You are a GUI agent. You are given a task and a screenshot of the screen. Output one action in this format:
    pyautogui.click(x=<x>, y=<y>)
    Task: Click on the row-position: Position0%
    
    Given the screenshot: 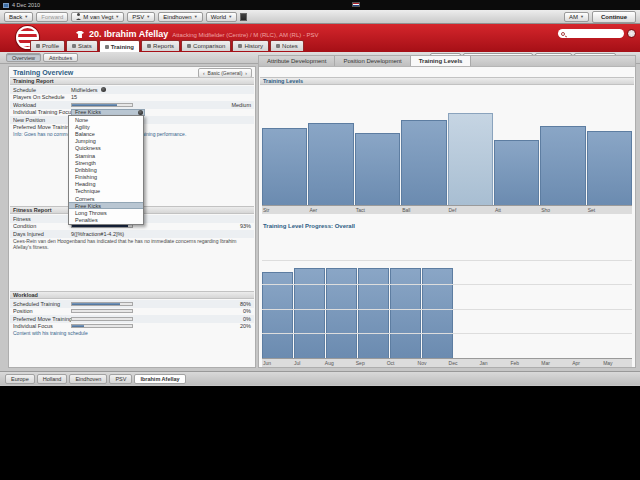 What is the action you would take?
    pyautogui.click(x=132, y=312)
    